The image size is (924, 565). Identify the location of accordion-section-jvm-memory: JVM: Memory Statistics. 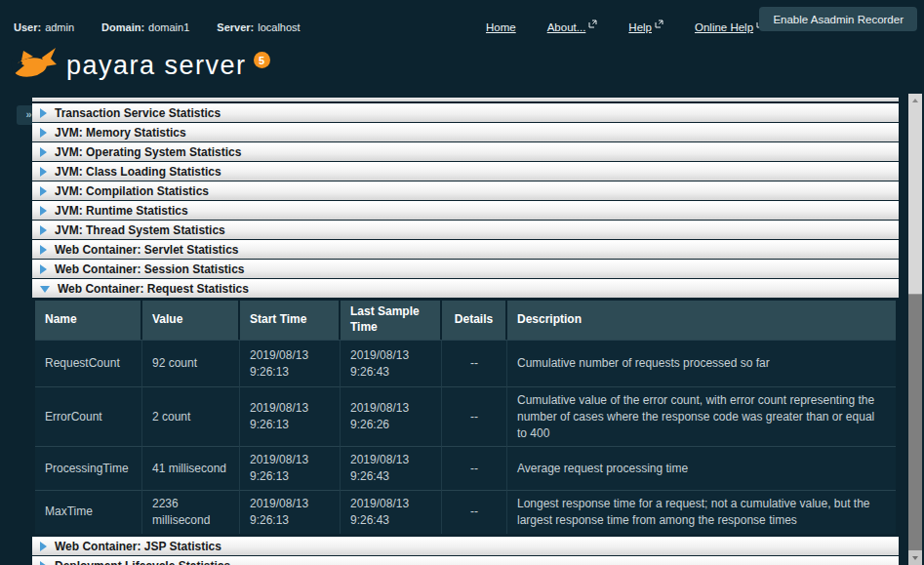
(465, 133).